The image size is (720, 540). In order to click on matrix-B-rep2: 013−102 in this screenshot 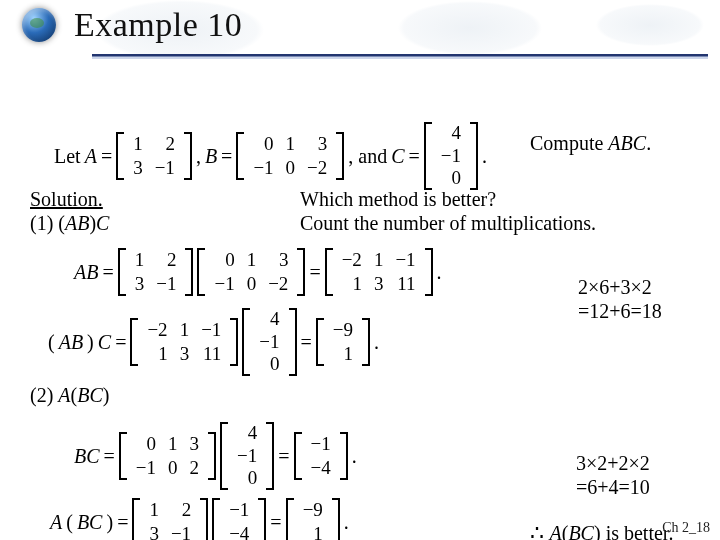, I will do `click(168, 456)`.